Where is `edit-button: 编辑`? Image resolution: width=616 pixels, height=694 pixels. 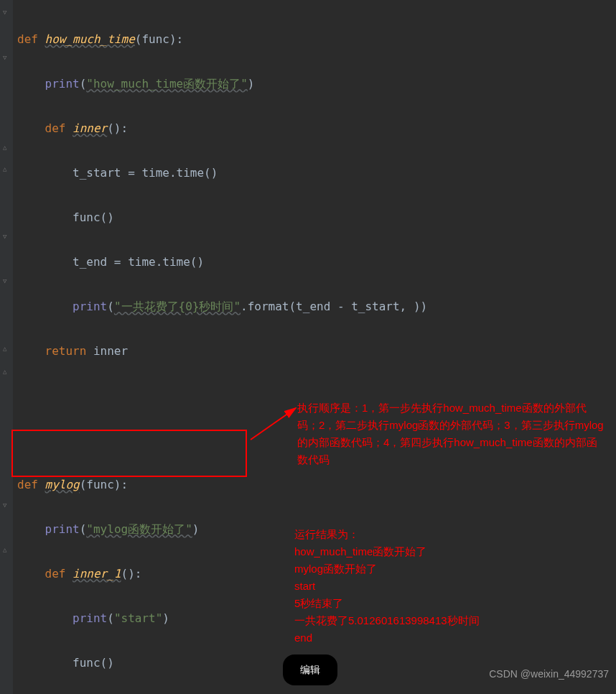
edit-button: 编辑 is located at coordinates (310, 670).